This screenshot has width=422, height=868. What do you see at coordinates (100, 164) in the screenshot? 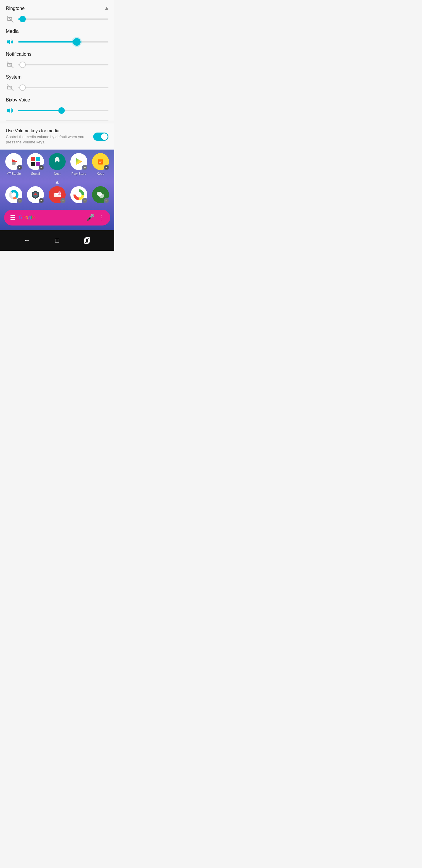
I see `app-keep: Keep` at bounding box center [100, 164].